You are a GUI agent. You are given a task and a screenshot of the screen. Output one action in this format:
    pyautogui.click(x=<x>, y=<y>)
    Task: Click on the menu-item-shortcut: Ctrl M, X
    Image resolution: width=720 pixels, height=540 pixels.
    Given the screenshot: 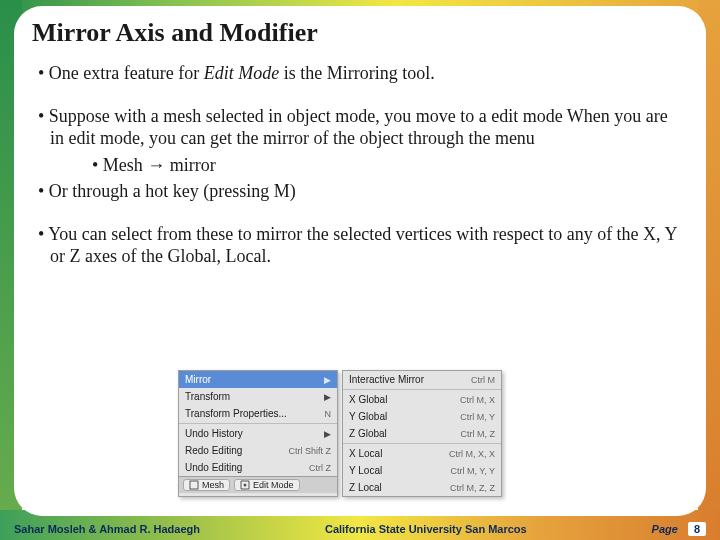 What is the action you would take?
    pyautogui.click(x=478, y=400)
    